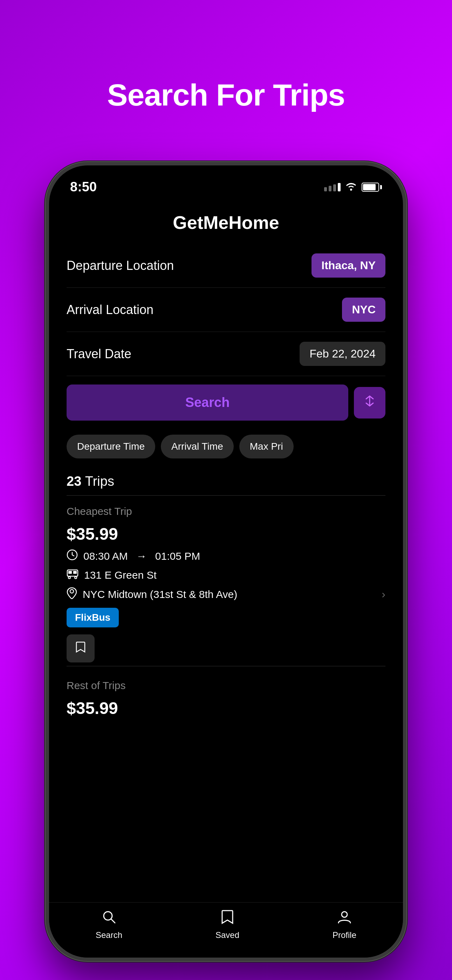  What do you see at coordinates (226, 223) in the screenshot?
I see `app-name: GetMeHome` at bounding box center [226, 223].